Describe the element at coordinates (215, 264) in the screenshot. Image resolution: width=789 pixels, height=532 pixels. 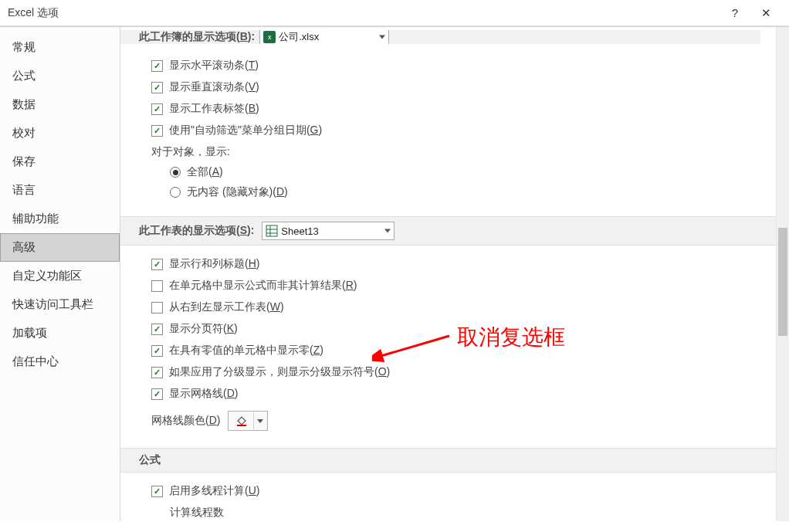
I see `chk-label: 显示行和列标题(H)` at that location.